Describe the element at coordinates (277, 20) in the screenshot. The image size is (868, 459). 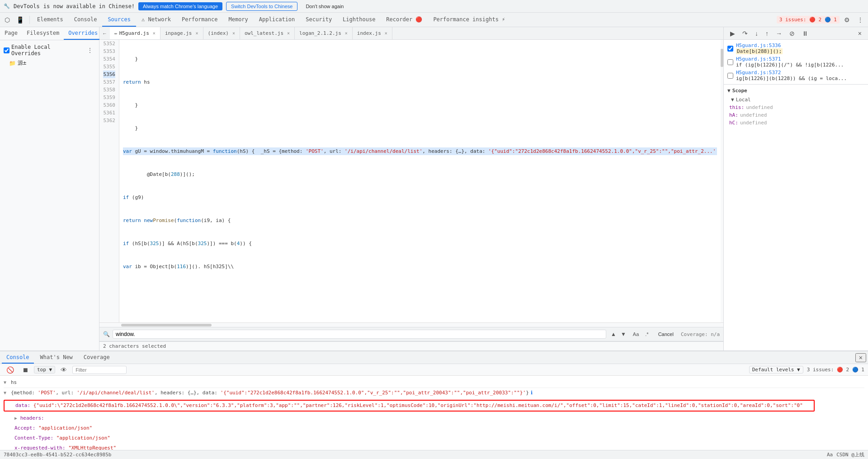
I see `tab-application: Application` at that location.